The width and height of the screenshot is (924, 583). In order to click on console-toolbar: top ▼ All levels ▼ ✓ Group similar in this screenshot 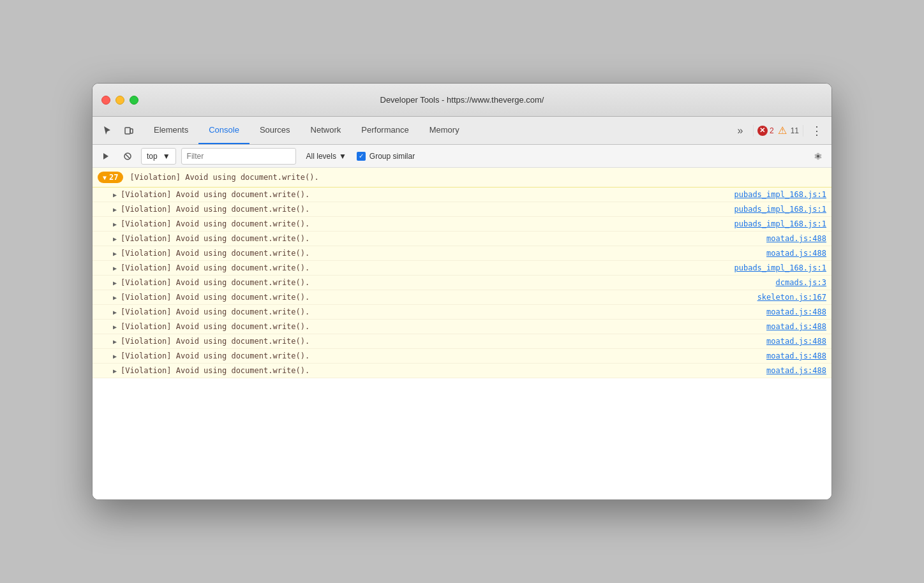, I will do `click(462, 156)`.